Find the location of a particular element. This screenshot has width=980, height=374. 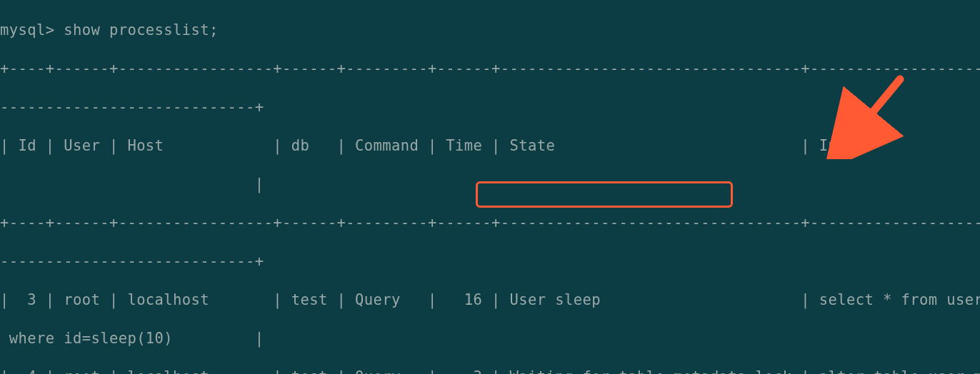

header-line-1: | Id | User | Host | db | Command | Time… is located at coordinates (490, 146).